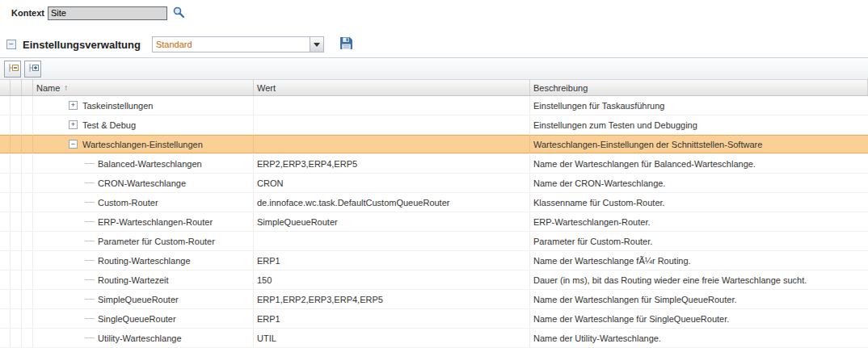  I want to click on table-row: SingleQueueRouter ERP1 Name der Wartesch…, so click(434, 319).